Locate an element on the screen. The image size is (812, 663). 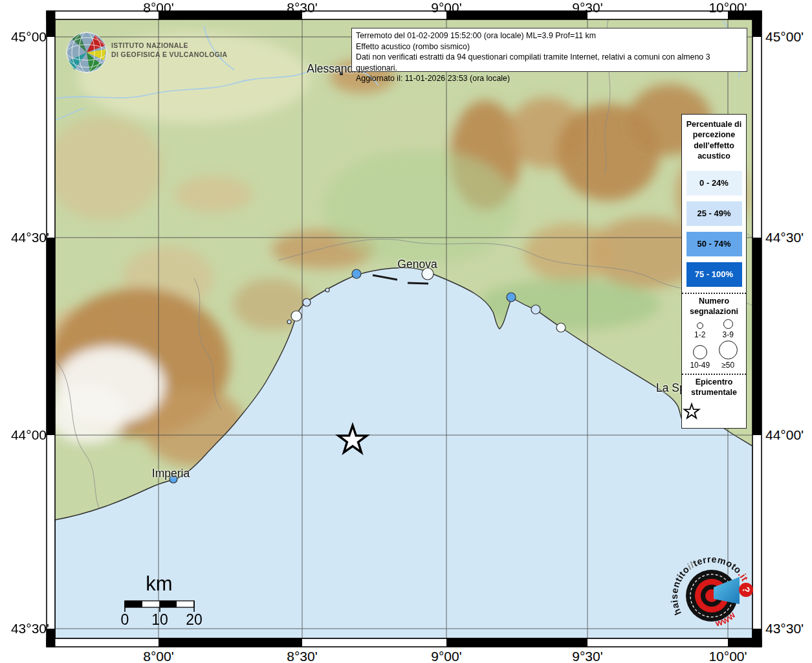
count-label: 10-49 is located at coordinates (700, 365).